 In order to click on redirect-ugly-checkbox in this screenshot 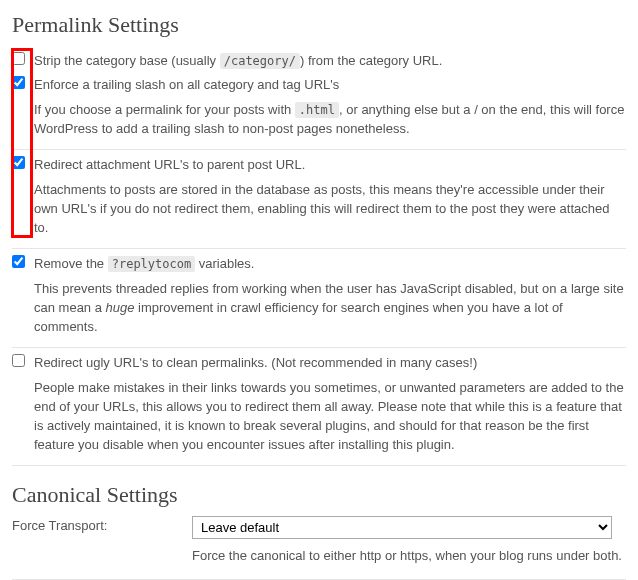, I will do `click(18, 360)`.